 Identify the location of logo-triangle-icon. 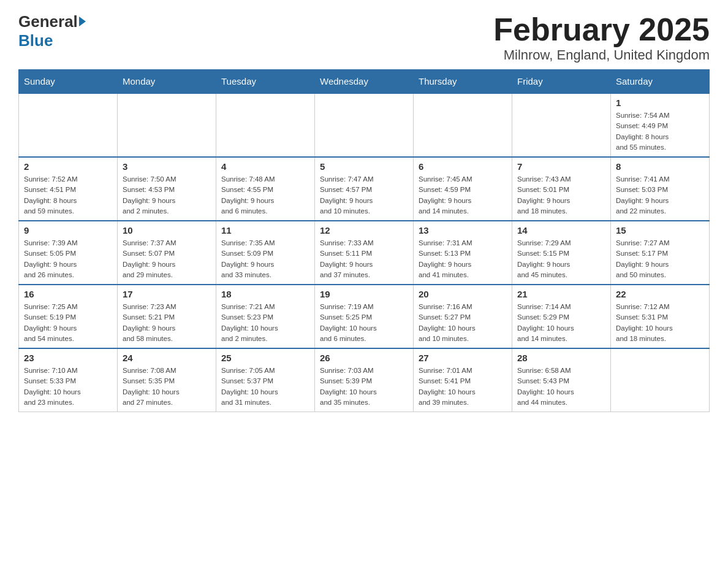
(82, 21).